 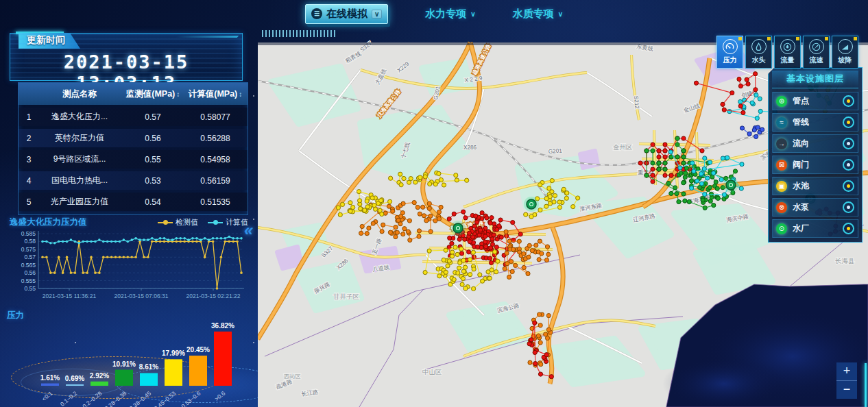 I want to click on map-tool-label: 压力, so click(x=730, y=60).